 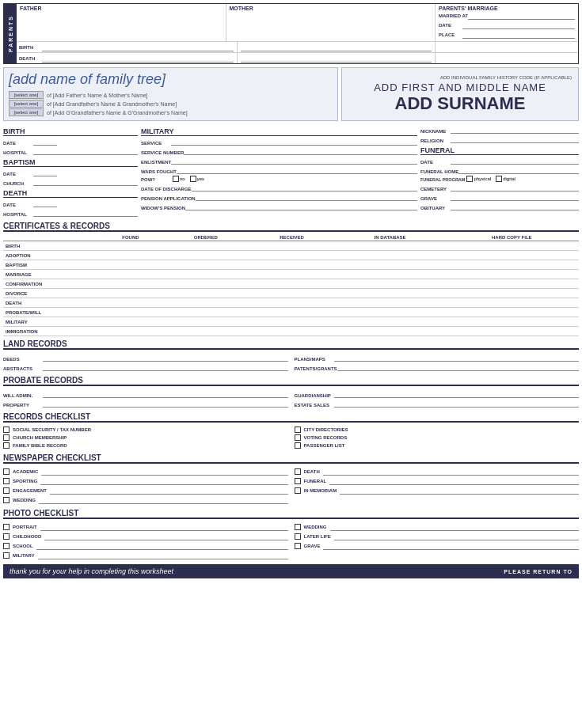 What do you see at coordinates (519, 35) in the screenshot?
I see `place-marriage-field` at bounding box center [519, 35].